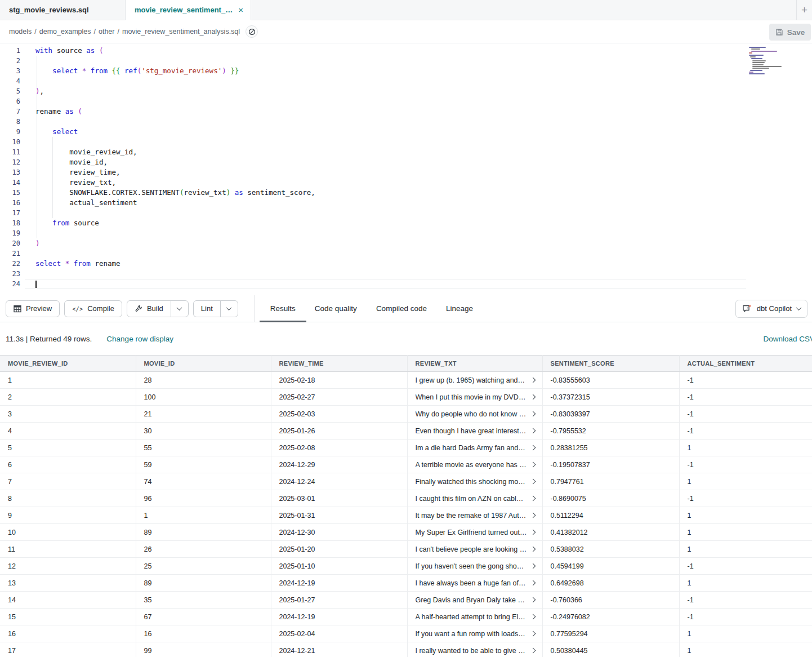 The height and width of the screenshot is (657, 812). Describe the element at coordinates (33, 309) in the screenshot. I see `preview-button: Preview` at that location.